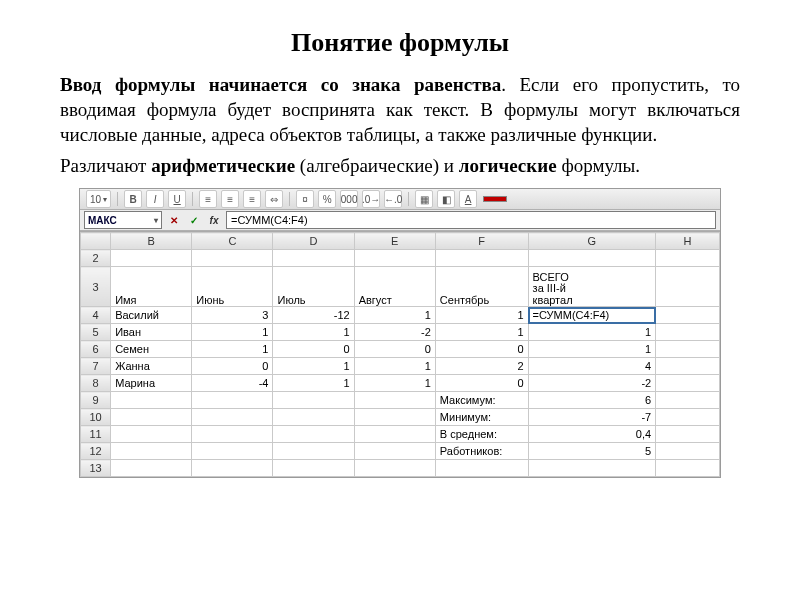  What do you see at coordinates (592, 316) in the screenshot?
I see `active-cell: =СУММ(C4:F4)` at bounding box center [592, 316].